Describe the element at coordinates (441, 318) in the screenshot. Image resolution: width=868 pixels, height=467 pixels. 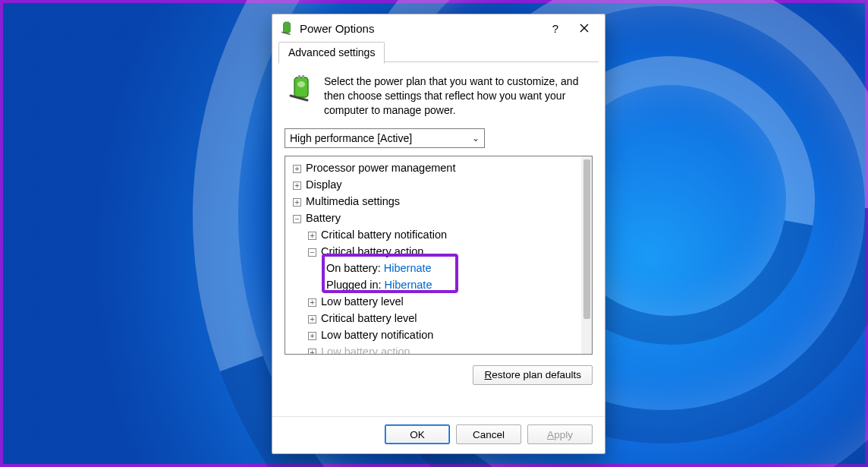
I see `tree-node-critical-level: +Critical battery level` at that location.